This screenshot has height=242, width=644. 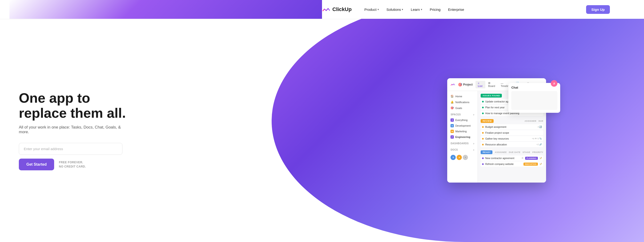 What do you see at coordinates (70, 165) in the screenshot?
I see `cta-row: Get Started FREE FOREVER. NO CREDIT CARD…` at bounding box center [70, 165].